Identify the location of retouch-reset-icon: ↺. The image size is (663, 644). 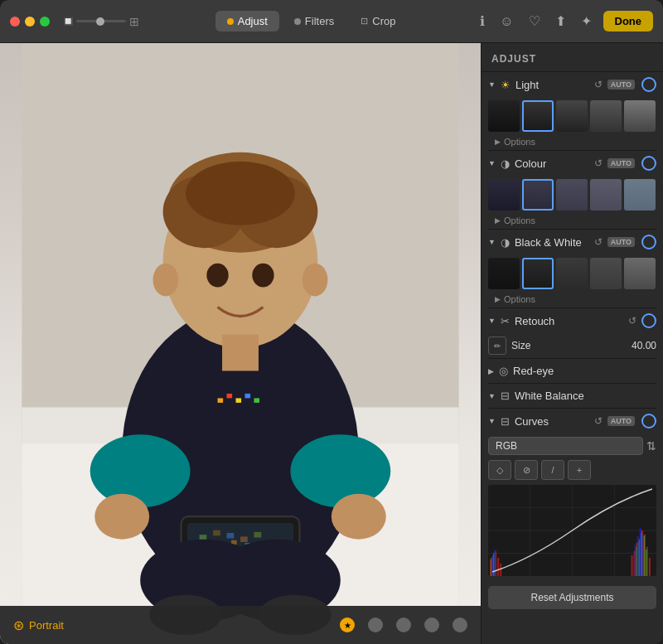
(632, 321).